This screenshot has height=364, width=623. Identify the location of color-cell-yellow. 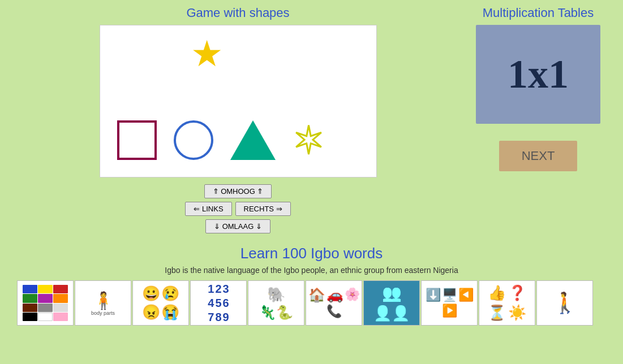
(45, 289).